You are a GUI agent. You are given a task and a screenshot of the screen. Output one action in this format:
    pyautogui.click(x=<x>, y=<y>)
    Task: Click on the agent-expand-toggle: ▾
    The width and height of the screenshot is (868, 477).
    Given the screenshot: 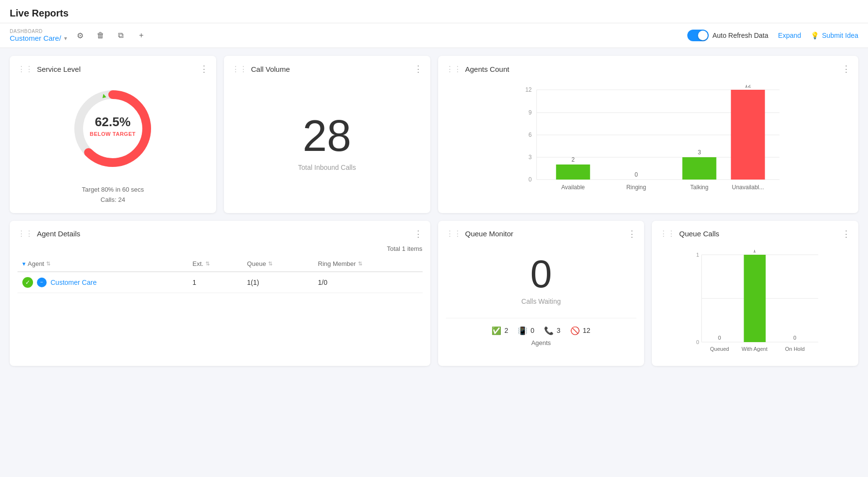 What is the action you would take?
    pyautogui.click(x=24, y=264)
    